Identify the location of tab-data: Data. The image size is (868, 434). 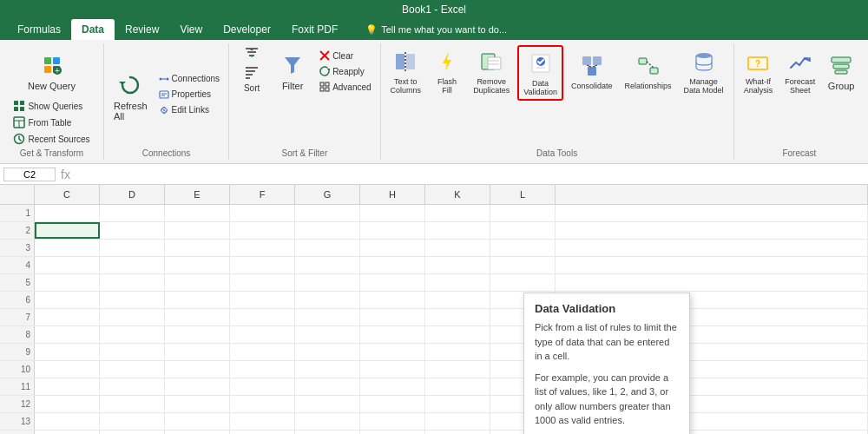
(93, 30).